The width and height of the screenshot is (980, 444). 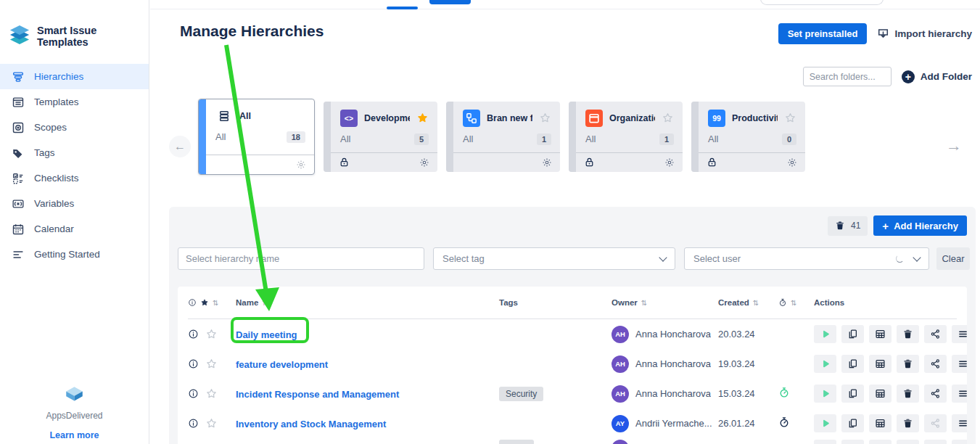 What do you see at coordinates (57, 102) in the screenshot?
I see `sidebar-item-label: Templates` at bounding box center [57, 102].